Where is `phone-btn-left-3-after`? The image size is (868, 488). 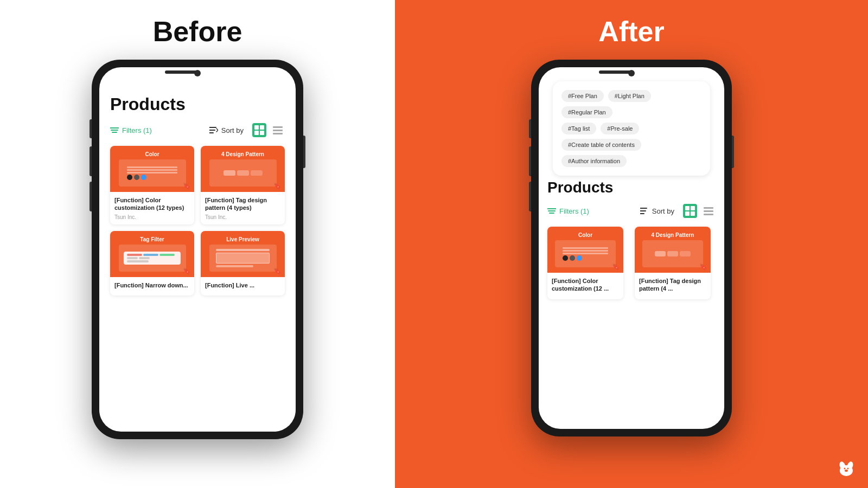 phone-btn-left-3-after is located at coordinates (530, 196).